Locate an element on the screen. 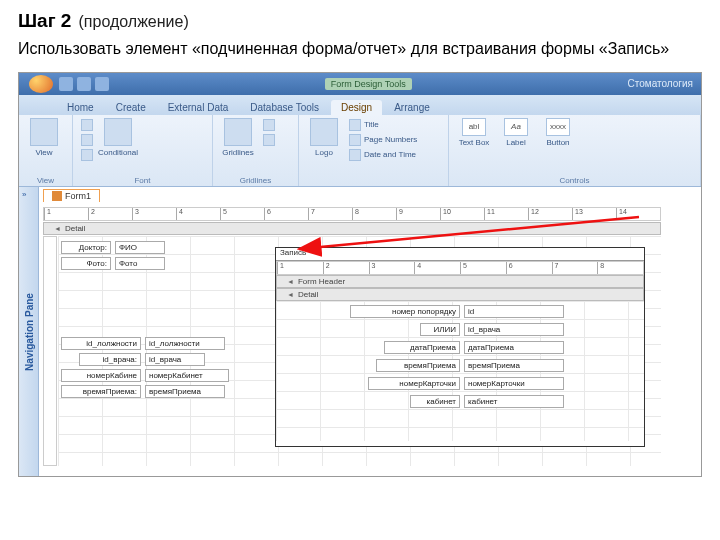 Image resolution: width=720 pixels, height=540 pixels. view-label: View is located at coordinates (44, 152).